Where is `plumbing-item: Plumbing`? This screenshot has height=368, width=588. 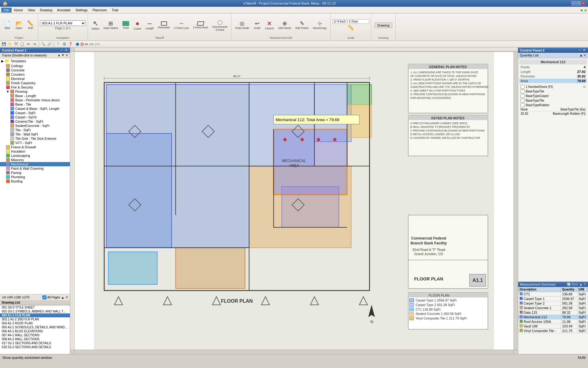 plumbing-item: Plumbing is located at coordinates (35, 177).